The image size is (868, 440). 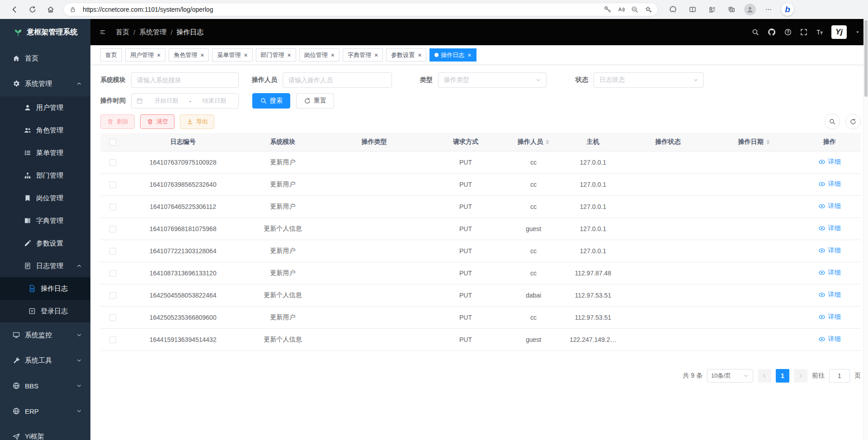 I want to click on prev-page-button, so click(x=764, y=376).